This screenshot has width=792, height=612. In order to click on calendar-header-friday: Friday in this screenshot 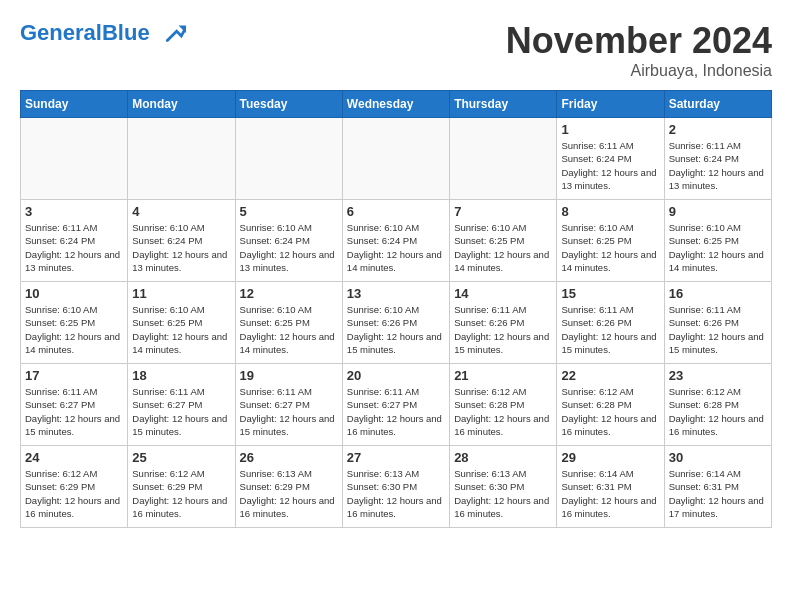, I will do `click(610, 104)`.